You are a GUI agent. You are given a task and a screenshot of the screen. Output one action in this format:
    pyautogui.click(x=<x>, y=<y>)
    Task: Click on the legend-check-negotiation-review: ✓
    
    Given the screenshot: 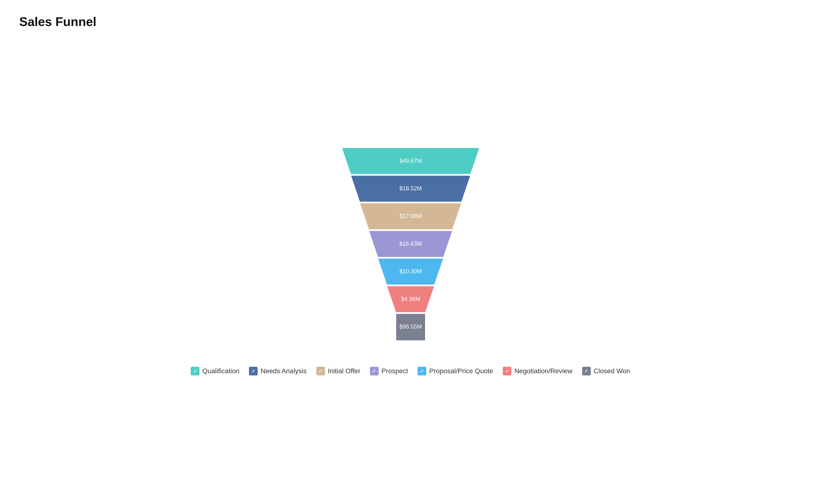 What is the action you would take?
    pyautogui.click(x=507, y=371)
    